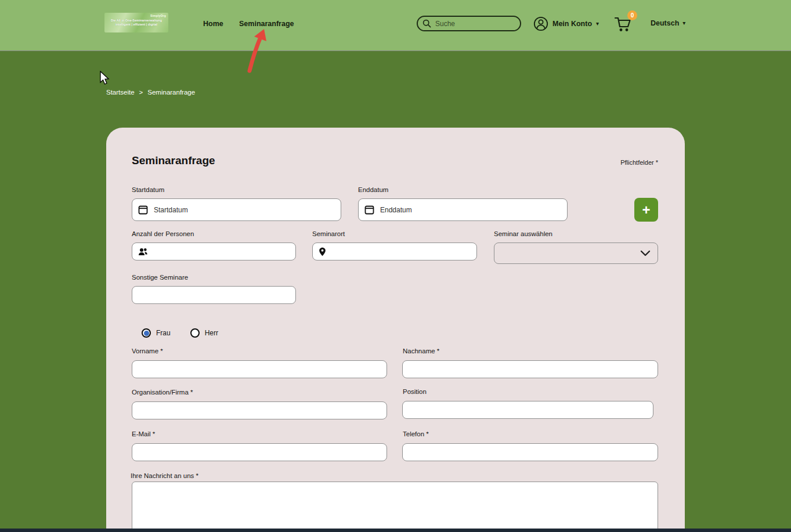 This screenshot has height=532, width=791. I want to click on radio-frau-label: Frau, so click(164, 333).